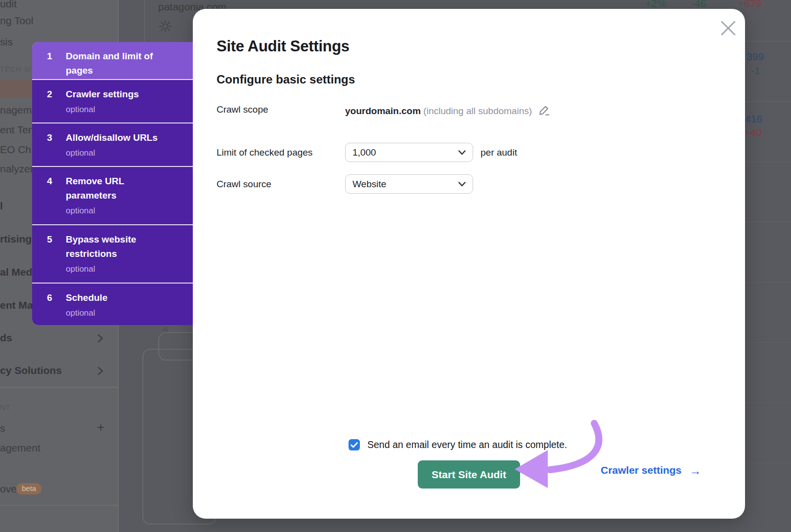  I want to click on metric-value: -1, so click(755, 71).